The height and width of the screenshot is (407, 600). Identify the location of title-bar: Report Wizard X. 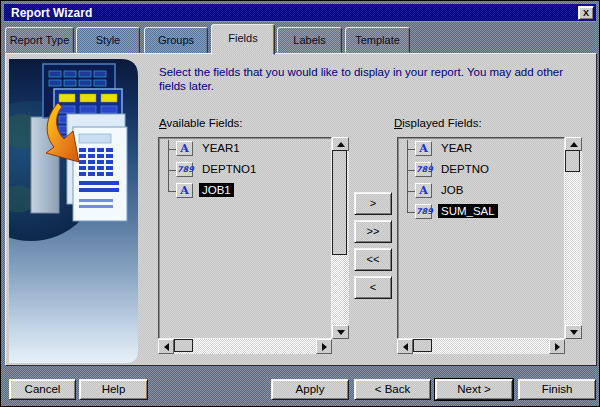
(300, 13).